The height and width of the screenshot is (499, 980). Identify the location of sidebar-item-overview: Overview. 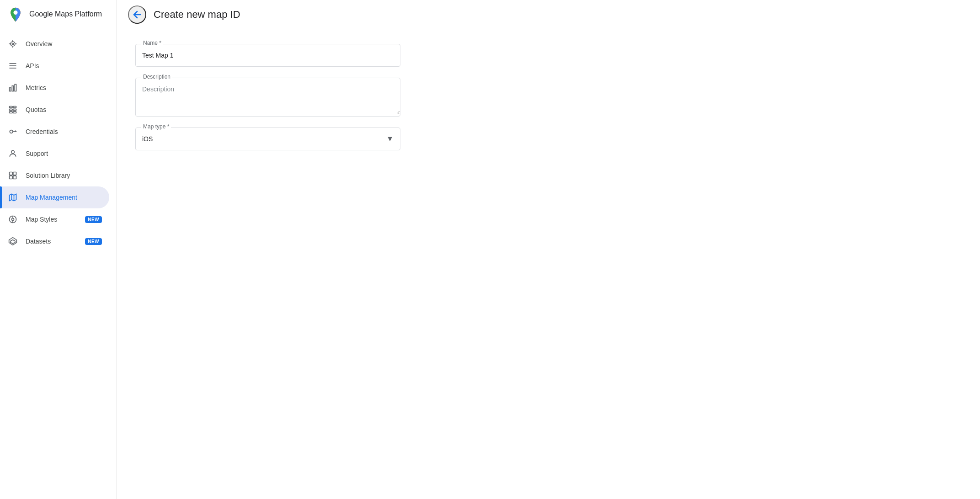
(55, 44).